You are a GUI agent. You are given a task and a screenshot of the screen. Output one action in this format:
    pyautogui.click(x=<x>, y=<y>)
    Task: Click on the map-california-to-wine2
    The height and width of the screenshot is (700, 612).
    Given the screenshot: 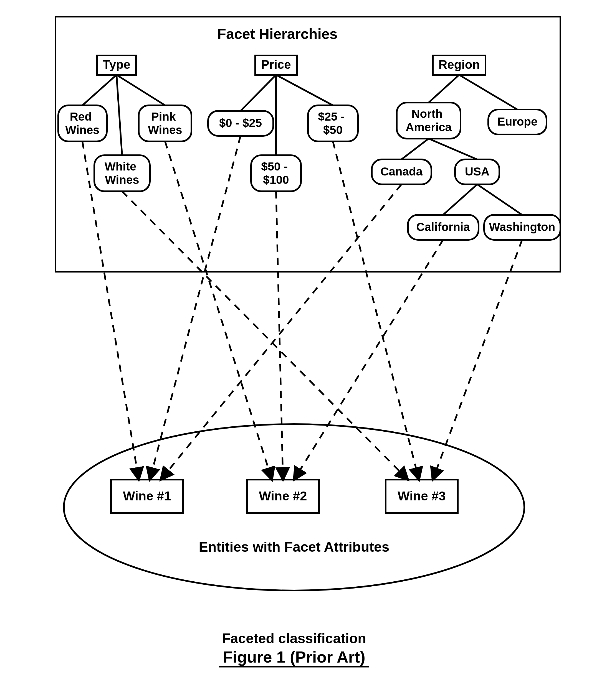 What is the action you would take?
    pyautogui.click(x=368, y=360)
    